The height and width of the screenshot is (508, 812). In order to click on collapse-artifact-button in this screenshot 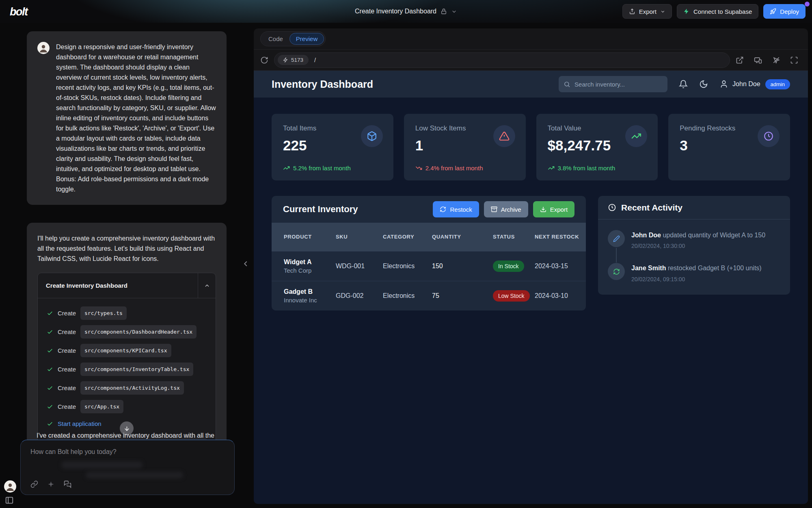, I will do `click(207, 286)`.